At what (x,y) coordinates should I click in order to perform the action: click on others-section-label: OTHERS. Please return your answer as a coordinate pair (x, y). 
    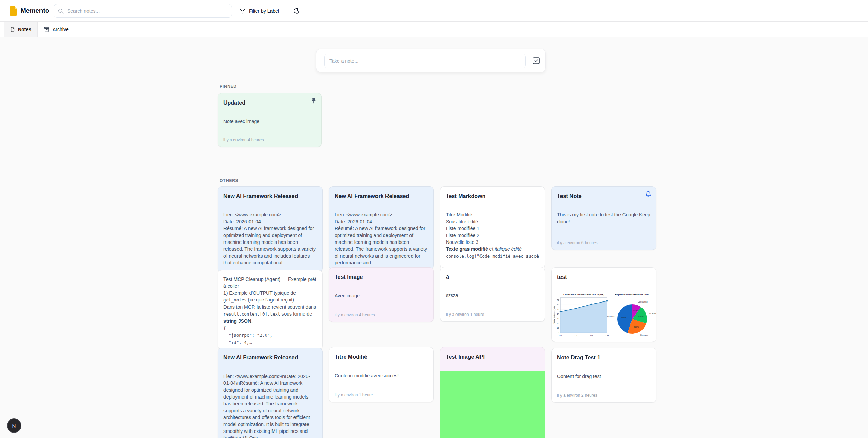
    Looking at the image, I should click on (229, 181).